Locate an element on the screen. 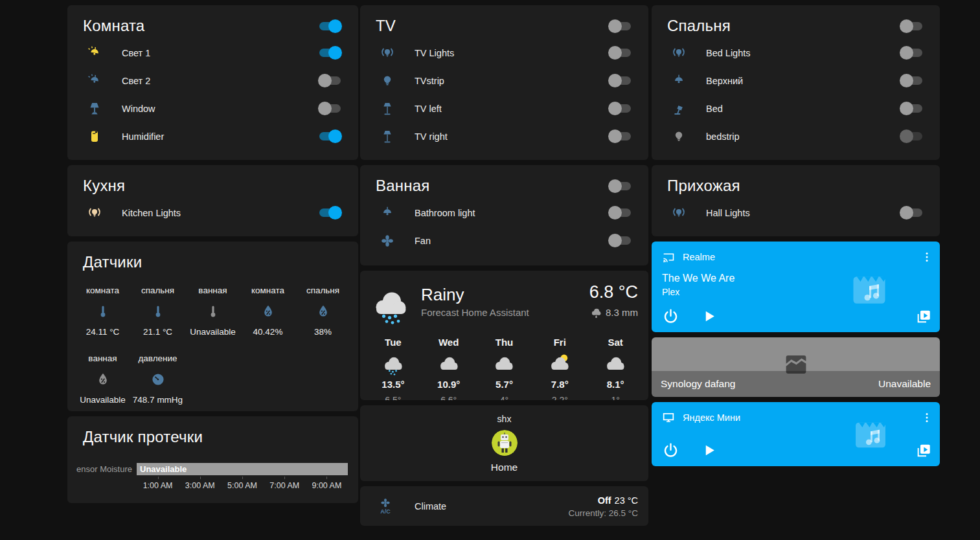 This screenshot has height=540, width=980. tv-master-toggle is located at coordinates (621, 26).